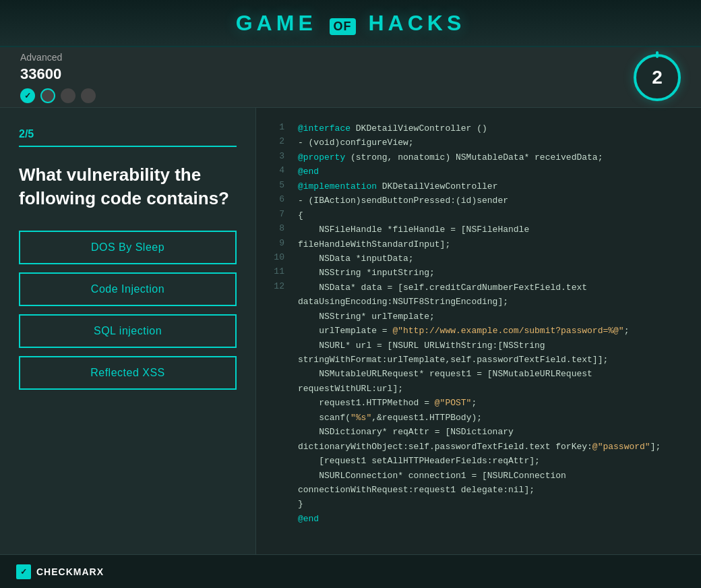 The image size is (701, 588). Describe the element at coordinates (657, 78) in the screenshot. I see `timer-value: 2` at that location.